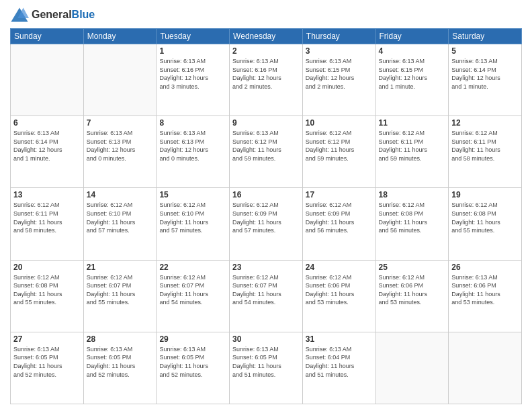 This screenshot has width=532, height=411. Describe the element at coordinates (485, 267) in the screenshot. I see `day-number: 26` at that location.